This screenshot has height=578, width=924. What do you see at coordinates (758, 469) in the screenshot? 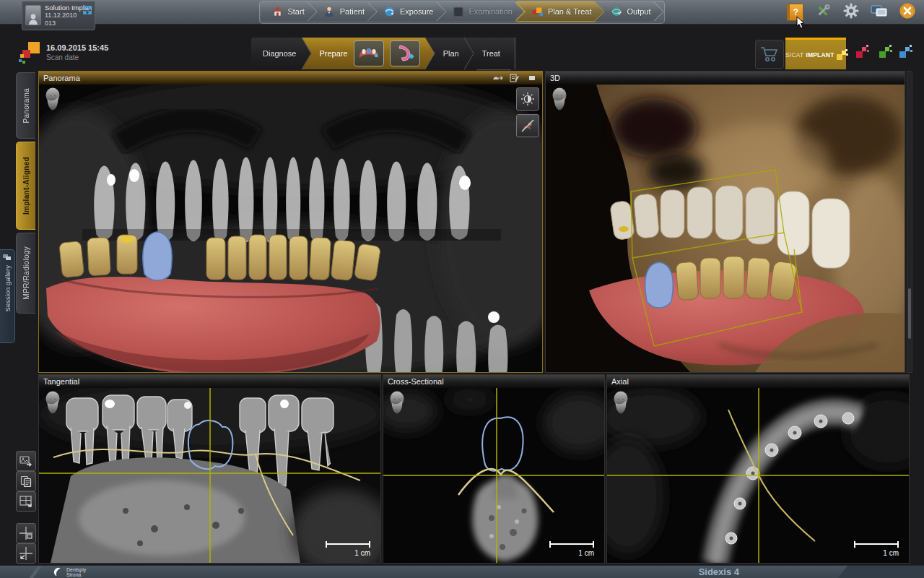
I see `axial-panel: Axial` at bounding box center [758, 469].